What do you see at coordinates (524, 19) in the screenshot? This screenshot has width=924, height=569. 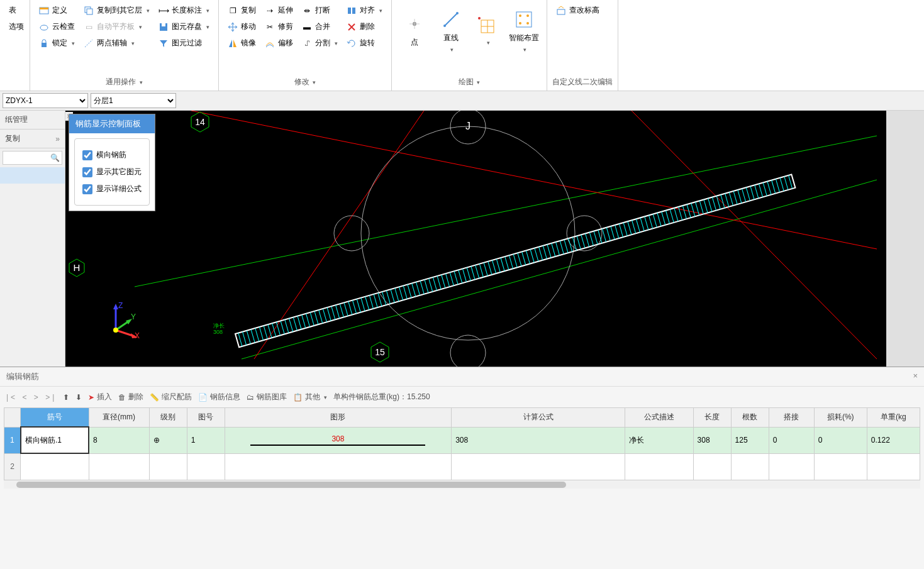 I see `smart-icon` at bounding box center [524, 19].